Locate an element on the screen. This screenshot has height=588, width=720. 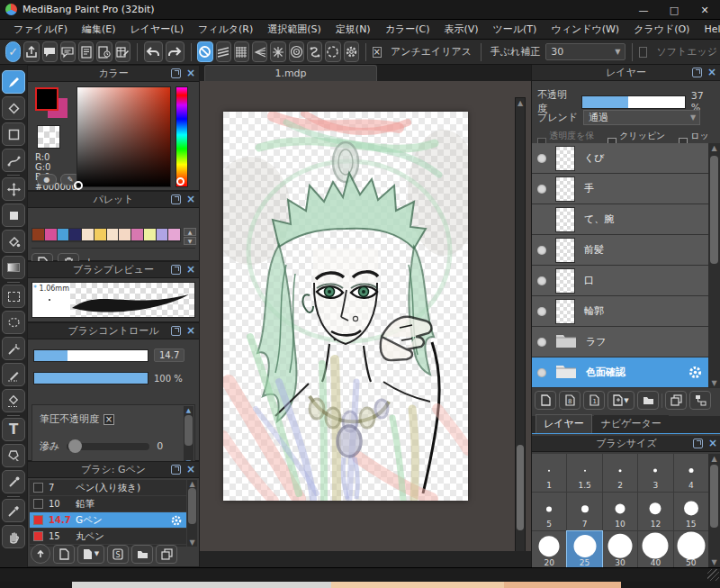
shape-fill-tool-icon is located at coordinates (14, 215).